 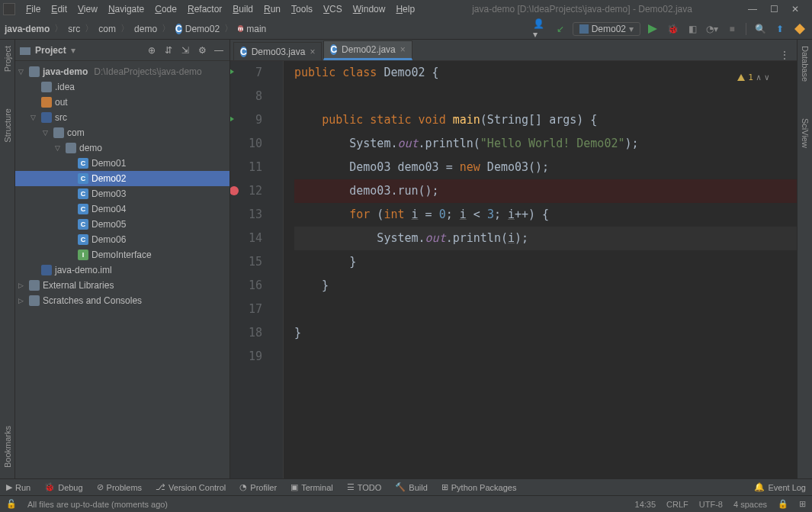 I want to click on vcs-update-icon: ↙, so click(x=560, y=29).